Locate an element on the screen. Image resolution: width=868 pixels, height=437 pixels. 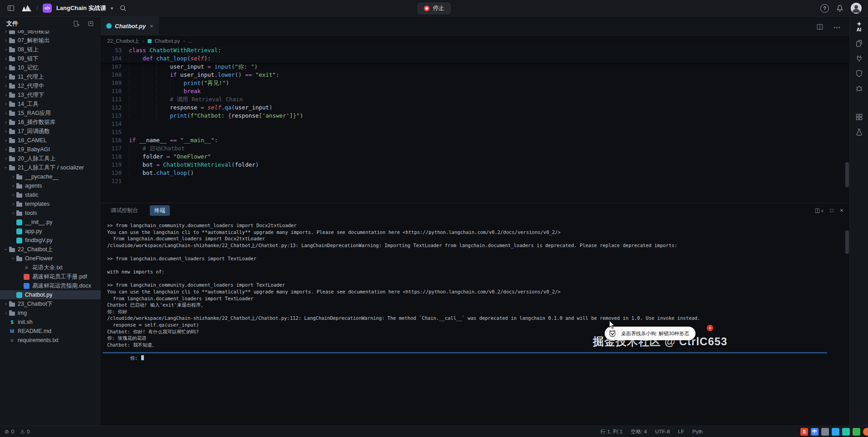
ai-assistant-button: AI is located at coordinates (859, 27).